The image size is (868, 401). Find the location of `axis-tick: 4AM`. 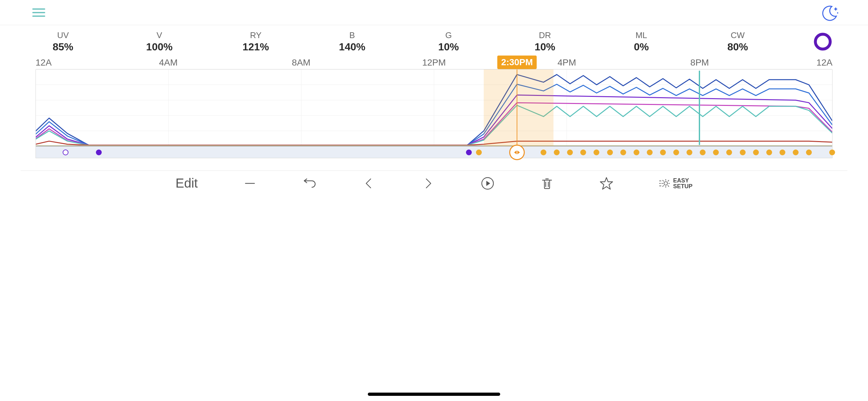

axis-tick: 4AM is located at coordinates (168, 63).